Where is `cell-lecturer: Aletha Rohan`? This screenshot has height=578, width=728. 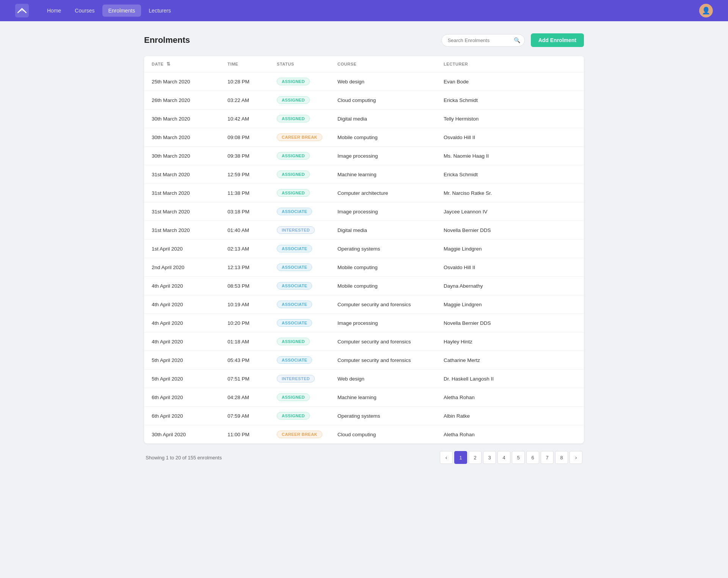 cell-lecturer: Aletha Rohan is located at coordinates (510, 397).